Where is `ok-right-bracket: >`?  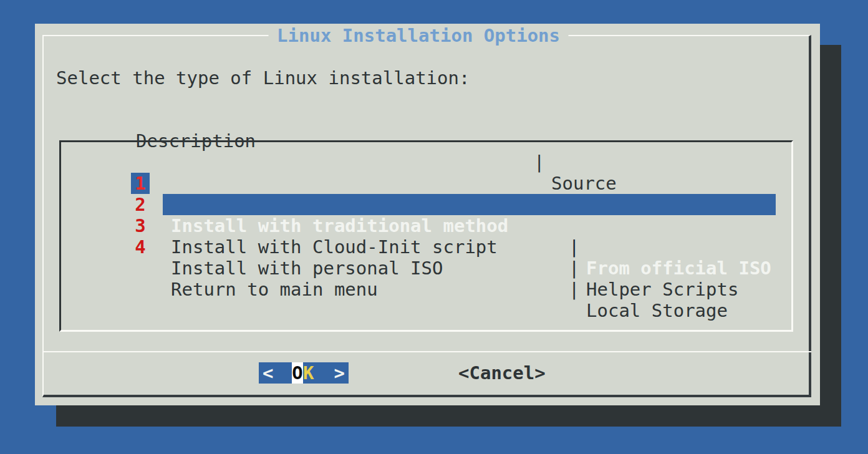
ok-right-bracket: > is located at coordinates (339, 373).